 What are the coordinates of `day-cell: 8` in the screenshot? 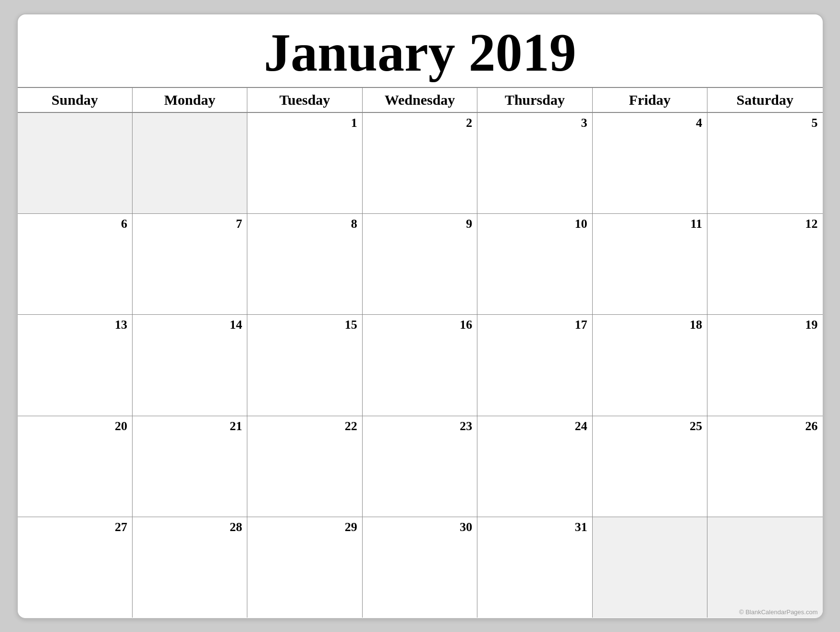 It's located at (304, 264).